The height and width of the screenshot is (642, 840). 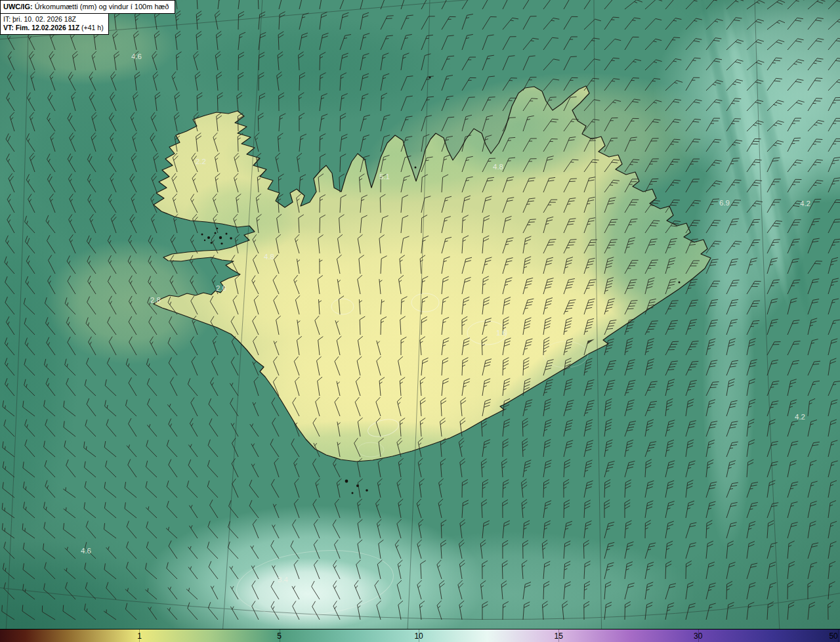 What do you see at coordinates (698, 636) in the screenshot?
I see `colorbar-tick-label: 30` at bounding box center [698, 636].